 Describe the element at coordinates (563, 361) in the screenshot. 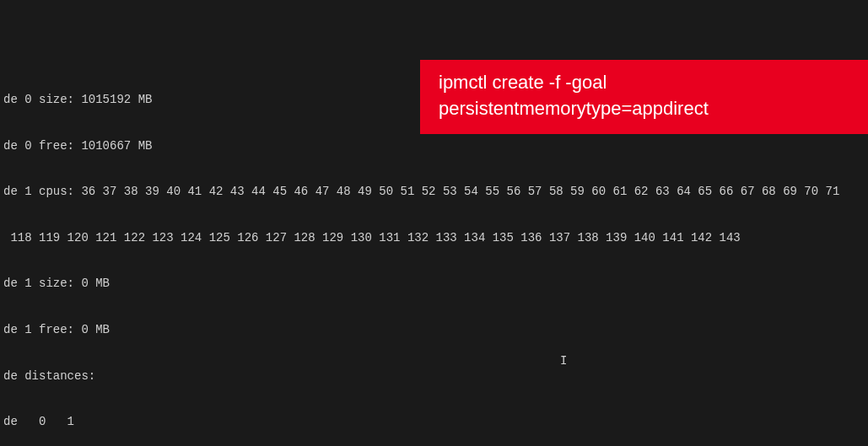

I see `text-cursor-icon: I` at that location.